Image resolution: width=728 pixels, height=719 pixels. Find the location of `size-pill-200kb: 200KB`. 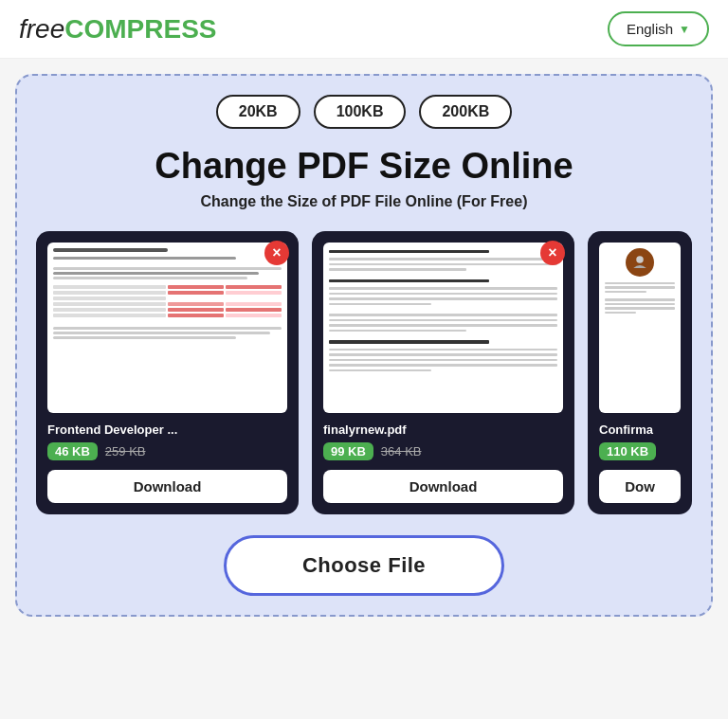

size-pill-200kb: 200KB is located at coordinates (465, 112).